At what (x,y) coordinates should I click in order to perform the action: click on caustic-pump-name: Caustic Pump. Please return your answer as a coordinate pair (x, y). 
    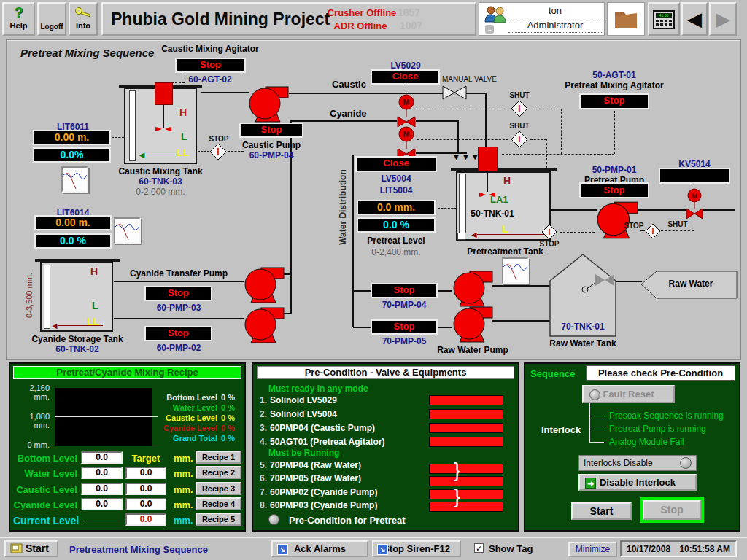
    Looking at the image, I should click on (271, 145).